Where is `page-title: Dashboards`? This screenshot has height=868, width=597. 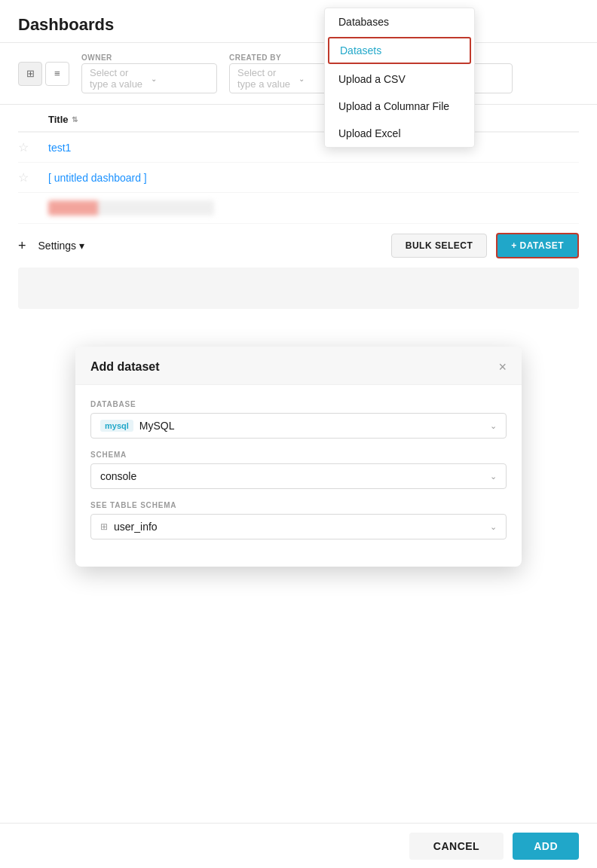
page-title: Dashboards is located at coordinates (298, 25).